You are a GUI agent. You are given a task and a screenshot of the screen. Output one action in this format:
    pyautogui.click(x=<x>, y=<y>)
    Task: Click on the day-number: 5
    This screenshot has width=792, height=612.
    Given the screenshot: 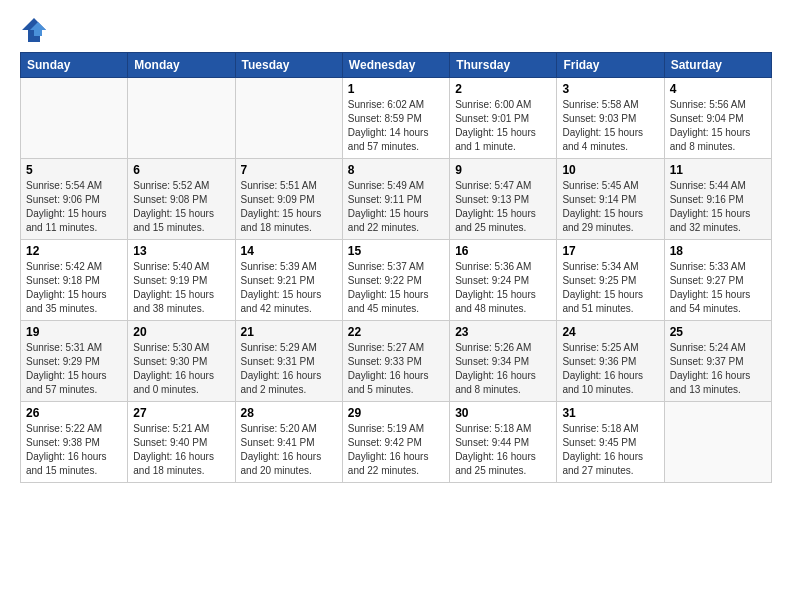 What is the action you would take?
    pyautogui.click(x=74, y=170)
    